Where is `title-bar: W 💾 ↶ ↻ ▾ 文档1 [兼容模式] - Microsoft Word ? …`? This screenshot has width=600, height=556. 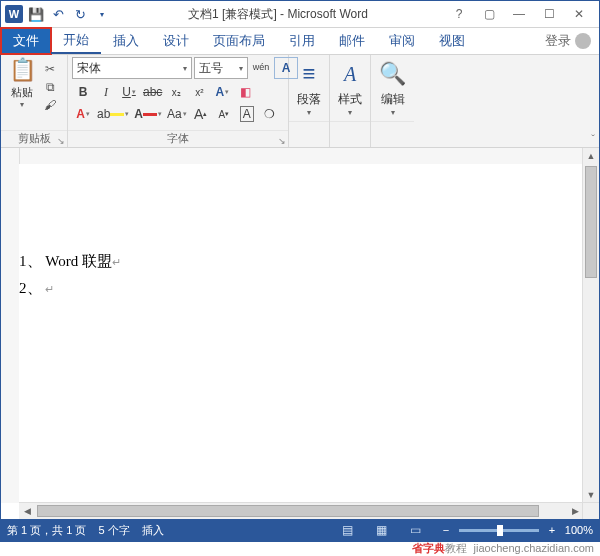 title-bar: W 💾 ↶ ↻ ▾ 文档1 [兼容模式] - Microsoft Word ? … is located at coordinates (300, 14).